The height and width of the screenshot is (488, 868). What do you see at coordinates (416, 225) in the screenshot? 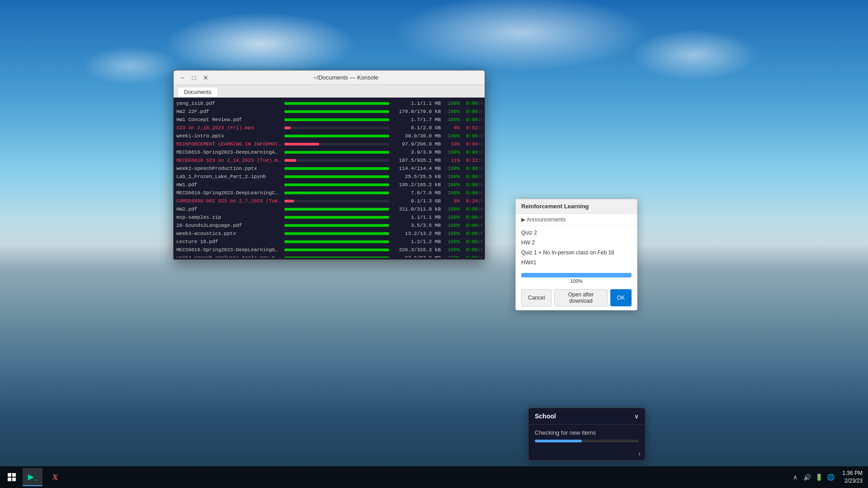
I see `file-size: 3.5/3.5 MB` at bounding box center [416, 225].